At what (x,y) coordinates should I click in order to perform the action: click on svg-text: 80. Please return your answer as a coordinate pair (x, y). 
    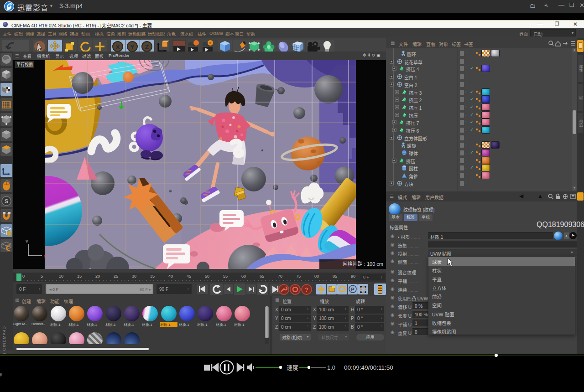
    Looking at the image, I should click on (317, 276).